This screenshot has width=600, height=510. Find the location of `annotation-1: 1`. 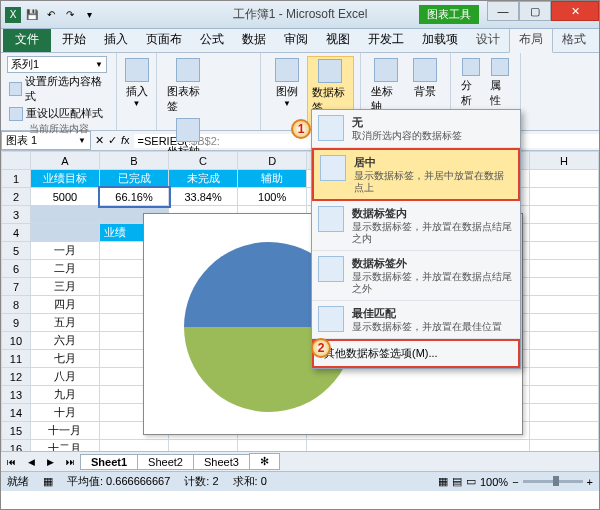

annotation-1: 1 is located at coordinates (301, 129).